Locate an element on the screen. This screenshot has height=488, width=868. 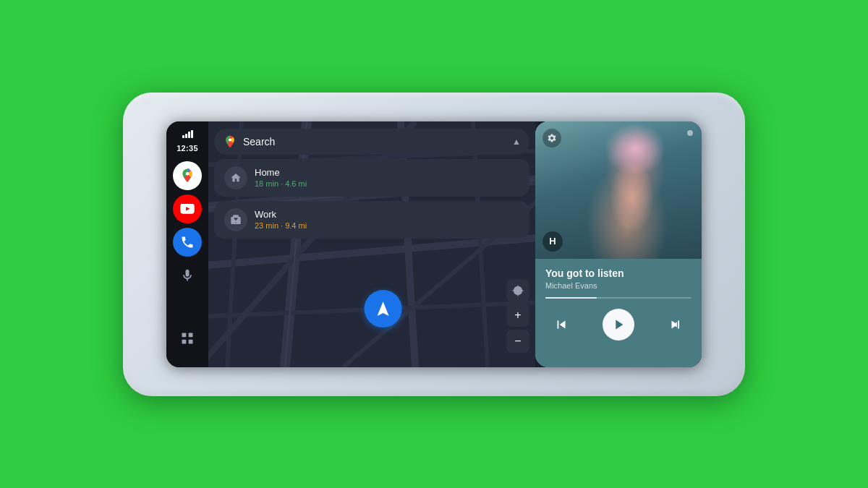
home-icon is located at coordinates (236, 178).